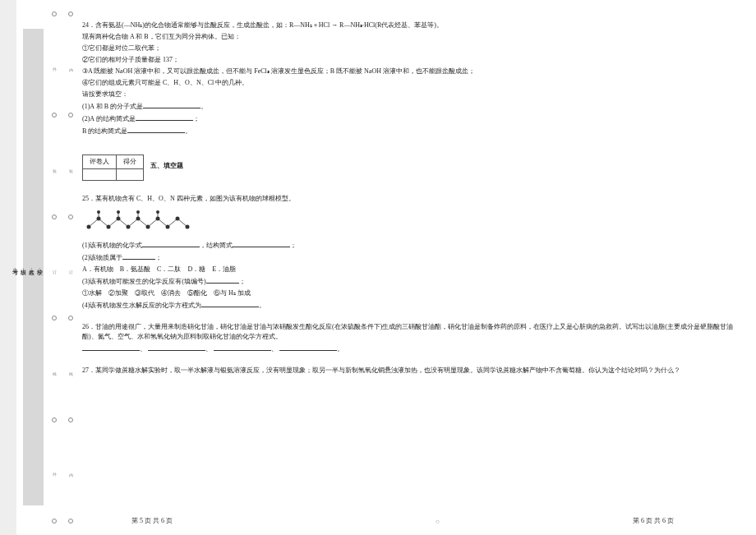 The height and width of the screenshot is (535, 756). I want to click on score-table: 评卷人 得分, so click(113, 168).